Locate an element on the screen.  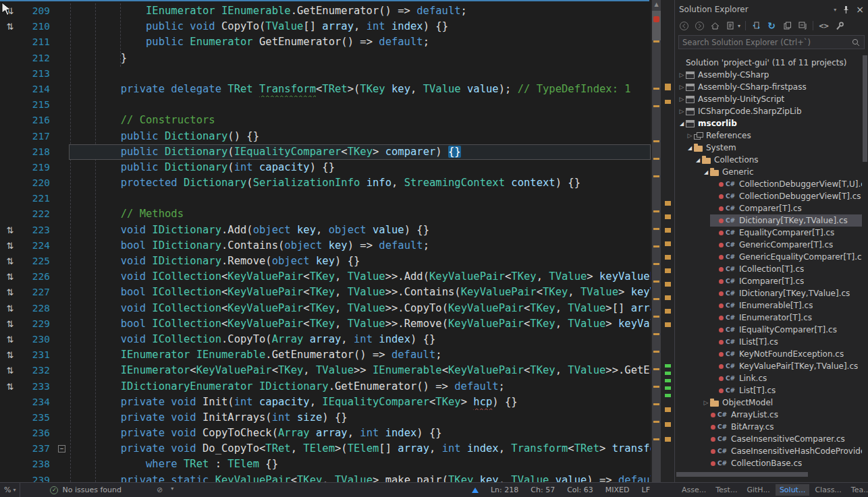
code-line: 214 private delegate TRet Transform<TRet… is located at coordinates (325, 89).